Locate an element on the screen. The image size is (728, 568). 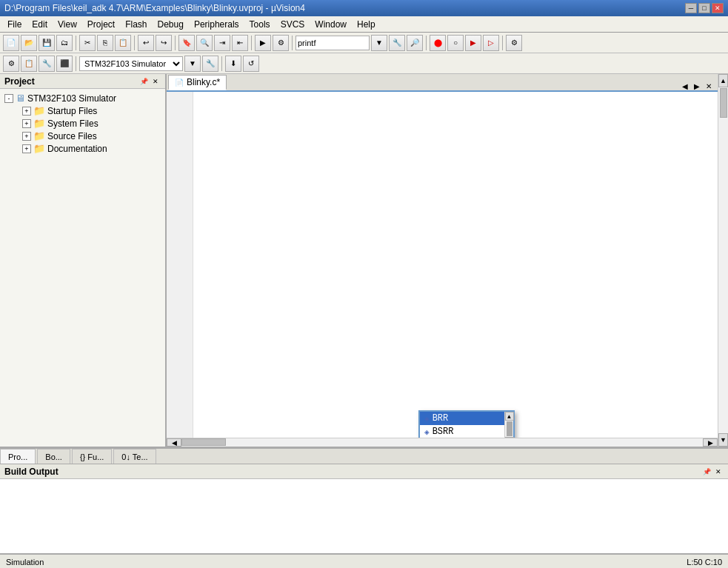
build-close-button: ✕ is located at coordinates (718, 472).